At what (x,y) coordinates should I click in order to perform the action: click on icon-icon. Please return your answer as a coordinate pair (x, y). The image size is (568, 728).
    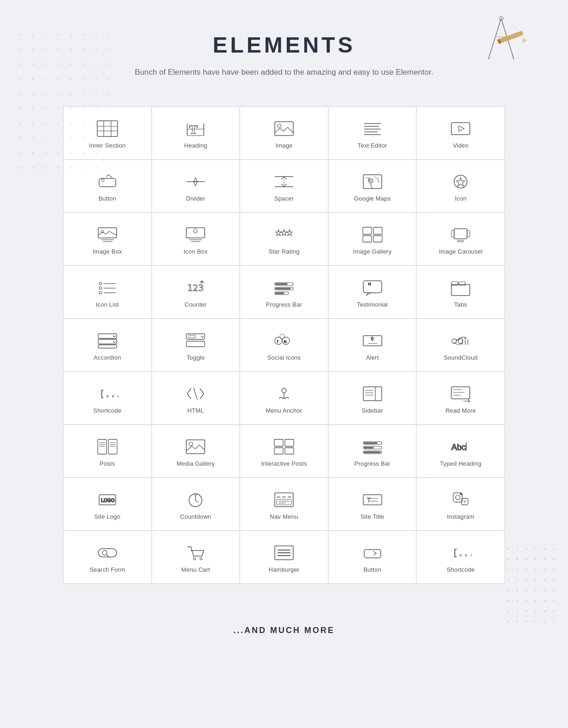
    Looking at the image, I should click on (461, 182).